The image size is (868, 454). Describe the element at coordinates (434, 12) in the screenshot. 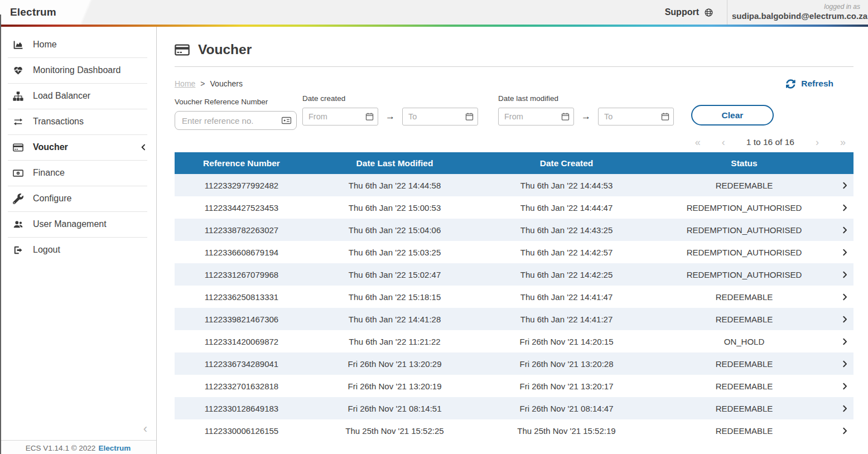

I see `topbar: Electrum Support logged in as sudipa.bal…` at that location.